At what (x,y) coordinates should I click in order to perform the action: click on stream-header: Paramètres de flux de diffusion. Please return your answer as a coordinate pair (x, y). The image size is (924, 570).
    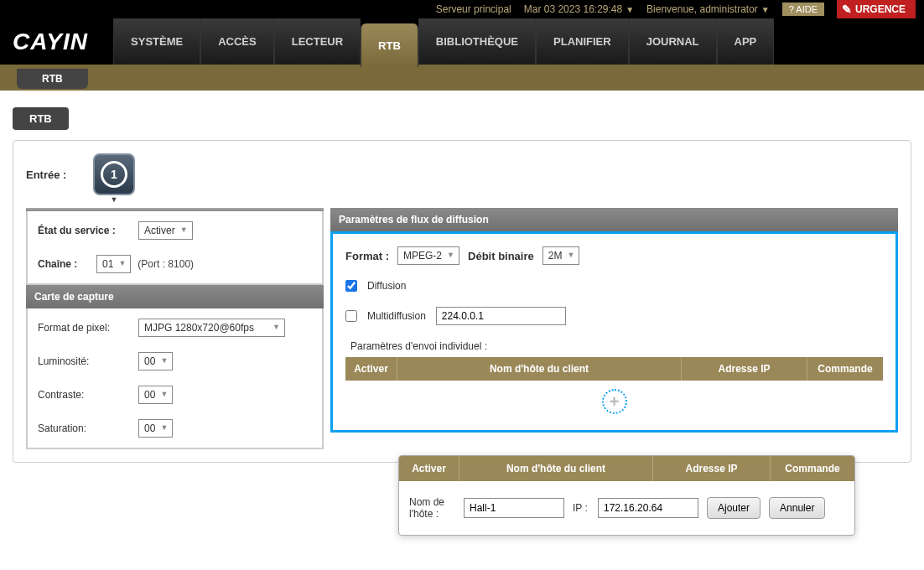
    Looking at the image, I should click on (614, 220).